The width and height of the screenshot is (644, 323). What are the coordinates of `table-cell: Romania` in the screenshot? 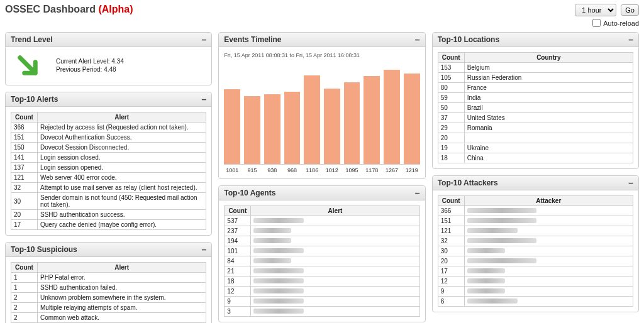 It's located at (548, 128).